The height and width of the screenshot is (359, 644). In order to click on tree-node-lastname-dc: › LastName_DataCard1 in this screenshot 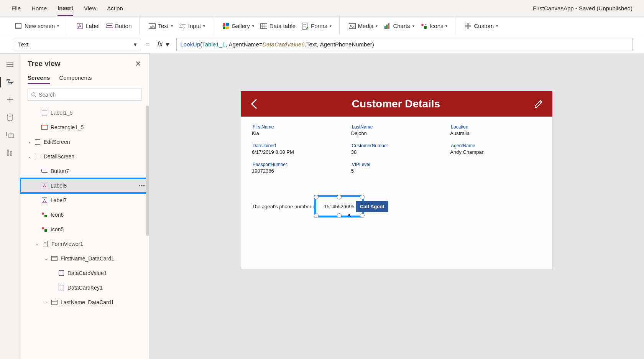, I will do `click(84, 302)`.